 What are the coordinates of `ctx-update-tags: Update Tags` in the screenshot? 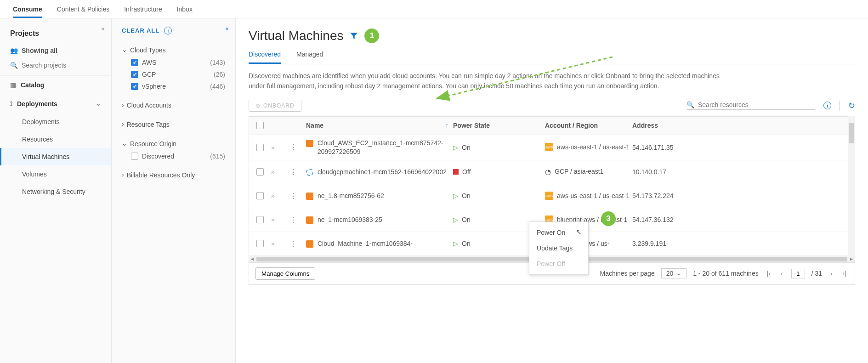 It's located at (559, 248).